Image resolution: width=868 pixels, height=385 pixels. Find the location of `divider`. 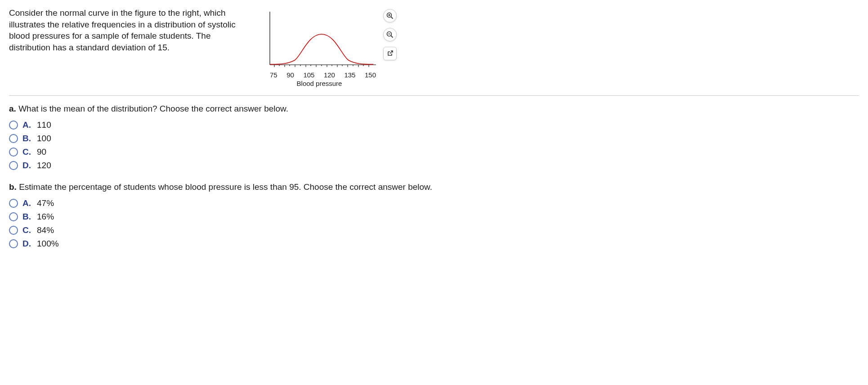

divider is located at coordinates (434, 95).